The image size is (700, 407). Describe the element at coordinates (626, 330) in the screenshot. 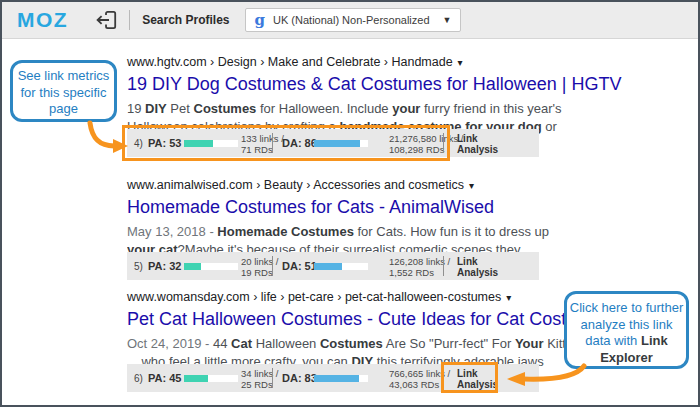

I see `callout-link-explorer: Click here to further analyze this link …` at that location.